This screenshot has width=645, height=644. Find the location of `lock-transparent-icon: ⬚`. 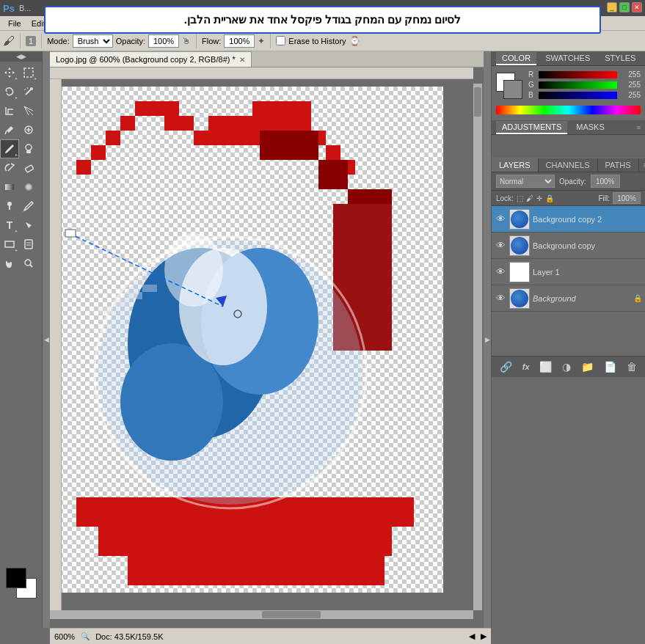

lock-transparent-icon: ⬚ is located at coordinates (520, 198).